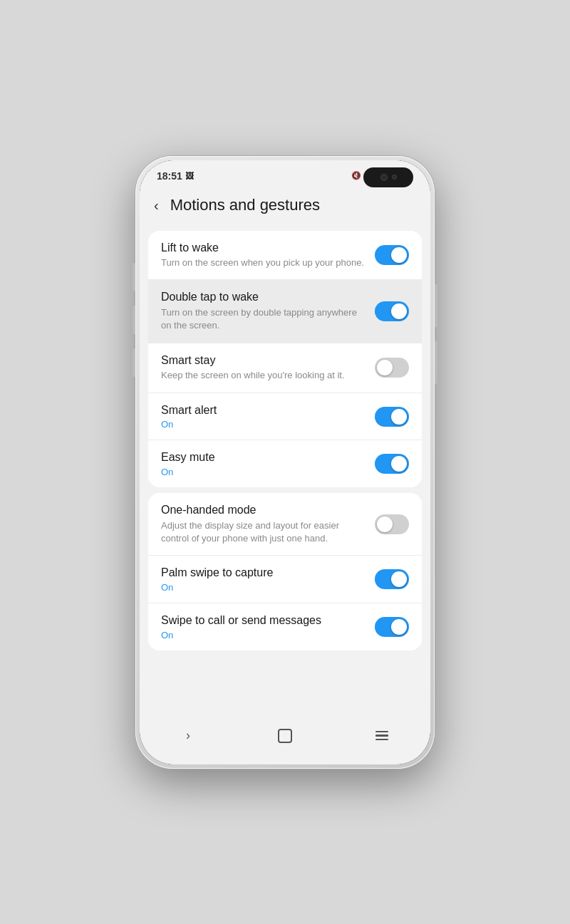 The width and height of the screenshot is (570, 924). Describe the element at coordinates (188, 736) in the screenshot. I see `nav-back-button: ‹` at that location.